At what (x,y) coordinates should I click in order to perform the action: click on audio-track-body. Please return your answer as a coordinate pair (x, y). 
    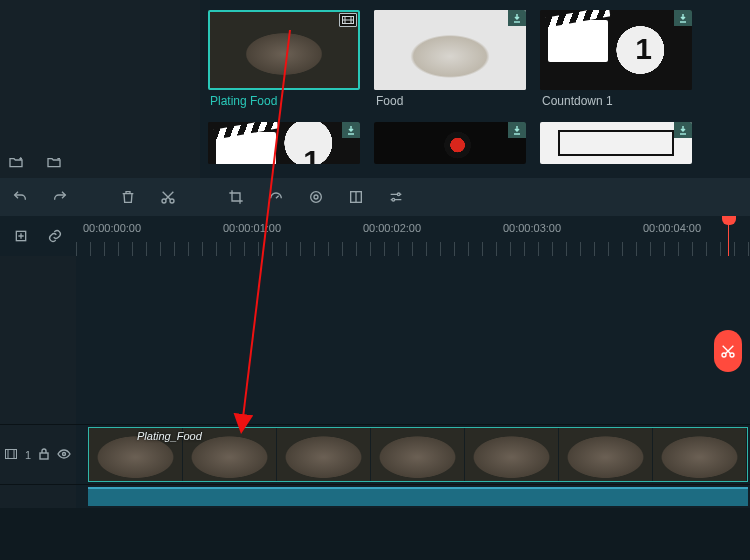
    Looking at the image, I should click on (413, 496).